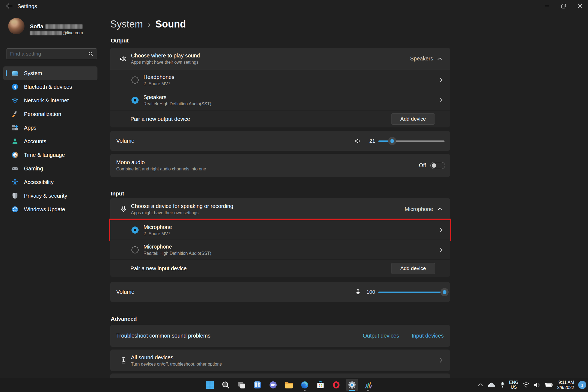 This screenshot has width=588, height=392. Describe the element at coordinates (50, 196) in the screenshot. I see `sidebar-item-privacy: Privacy & security` at that location.